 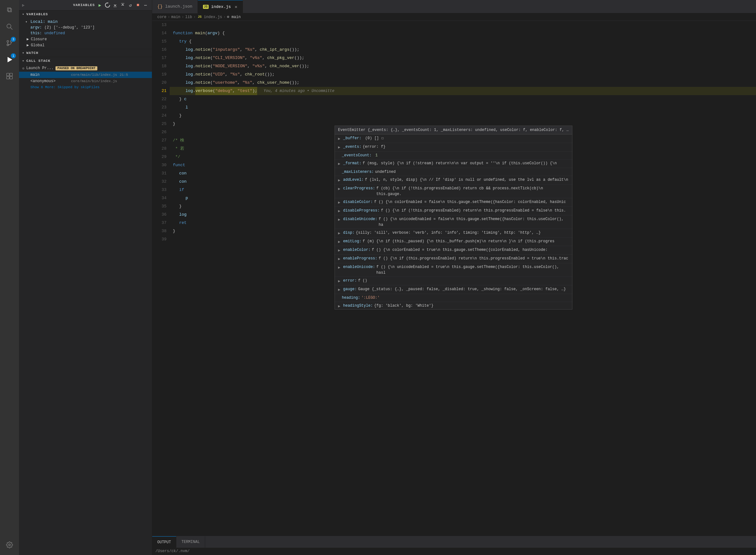 What do you see at coordinates (85, 5) in the screenshot?
I see `debug-toolbar: ▷ VARIABLES ▶ ↺ ■ ⋯` at bounding box center [85, 5].